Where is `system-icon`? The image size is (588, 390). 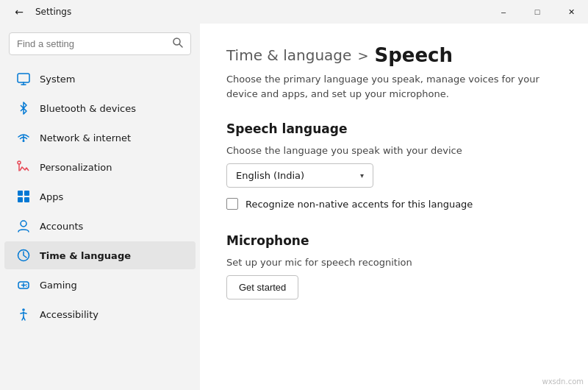 system-icon is located at coordinates (24, 79).